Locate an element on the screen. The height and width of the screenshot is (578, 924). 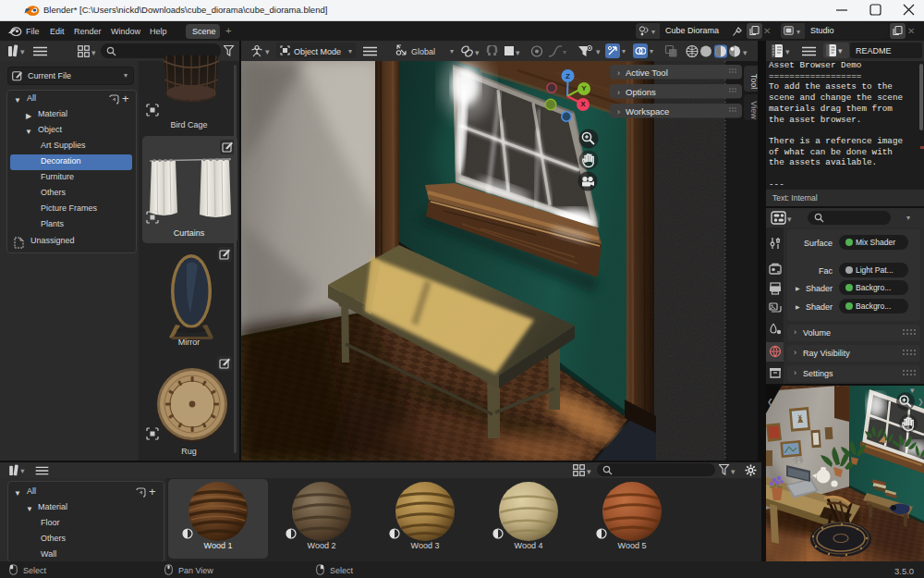
svg-text: Active Tool is located at coordinates (647, 72).